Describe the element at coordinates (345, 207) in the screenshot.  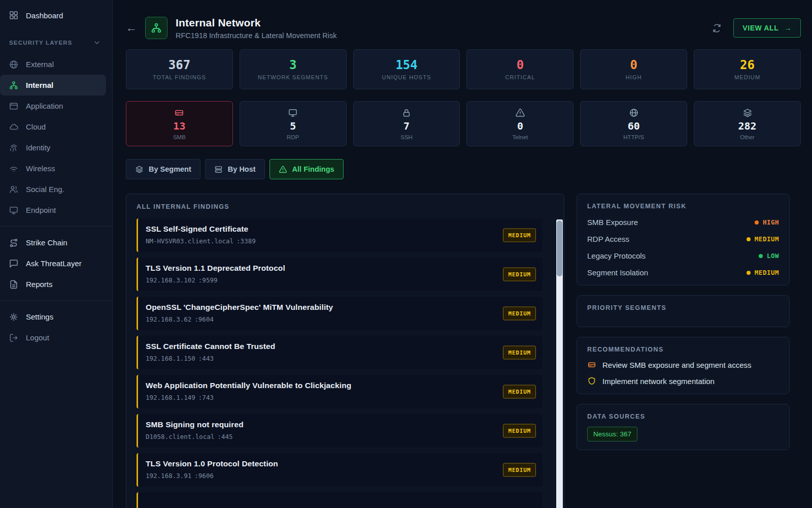
I see `findings-panel-title: ALL INTERNAL FINDINGS` at that location.